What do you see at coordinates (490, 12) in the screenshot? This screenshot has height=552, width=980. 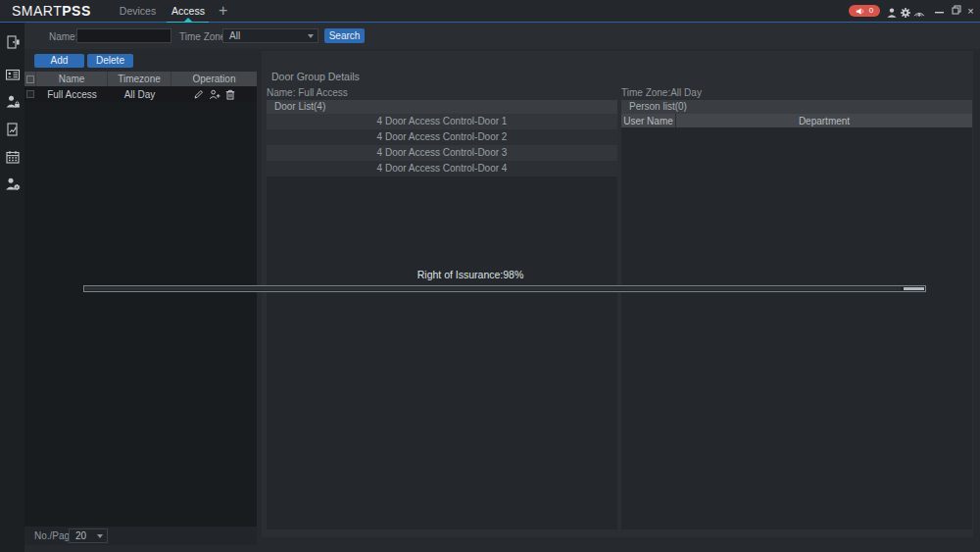 I see `title-bar: SMARTPSS Devices Access + 0` at bounding box center [490, 12].